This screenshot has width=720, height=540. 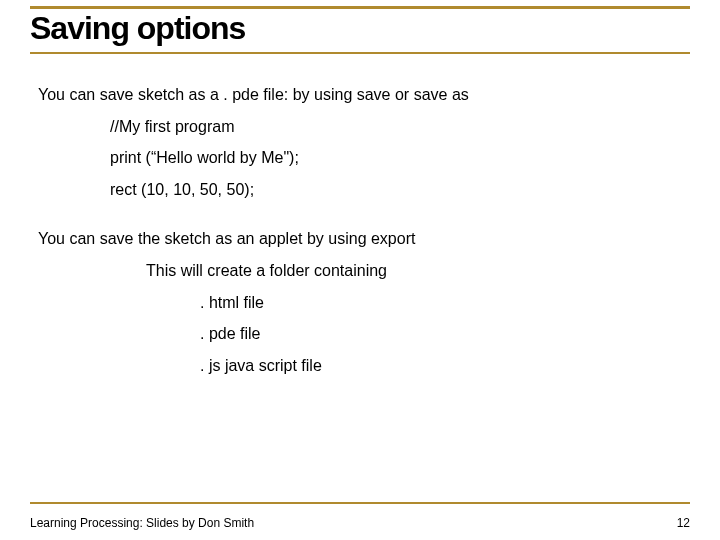 What do you see at coordinates (142, 523) in the screenshot?
I see `footer-text: Learning Processing: Slides by Don Smith` at bounding box center [142, 523].